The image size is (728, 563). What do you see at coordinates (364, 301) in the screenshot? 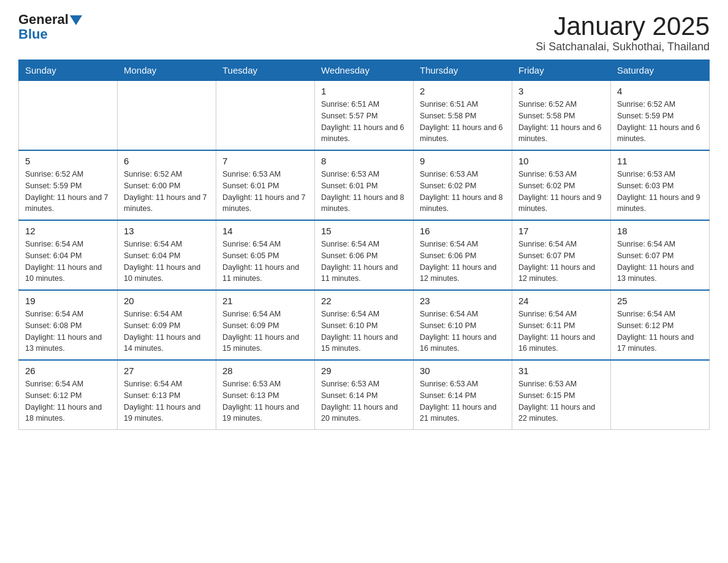
I see `day-number: 22` at bounding box center [364, 301].